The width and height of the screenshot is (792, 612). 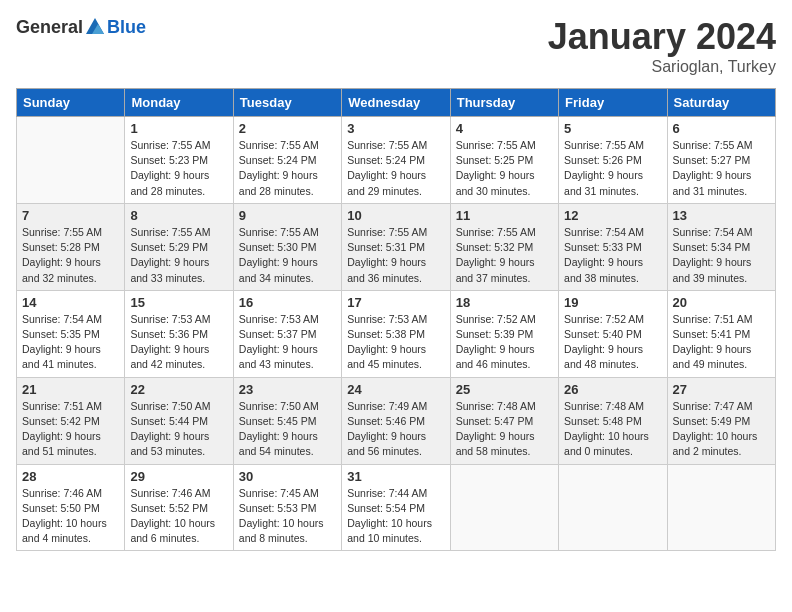 I want to click on day-number: 5, so click(x=612, y=128).